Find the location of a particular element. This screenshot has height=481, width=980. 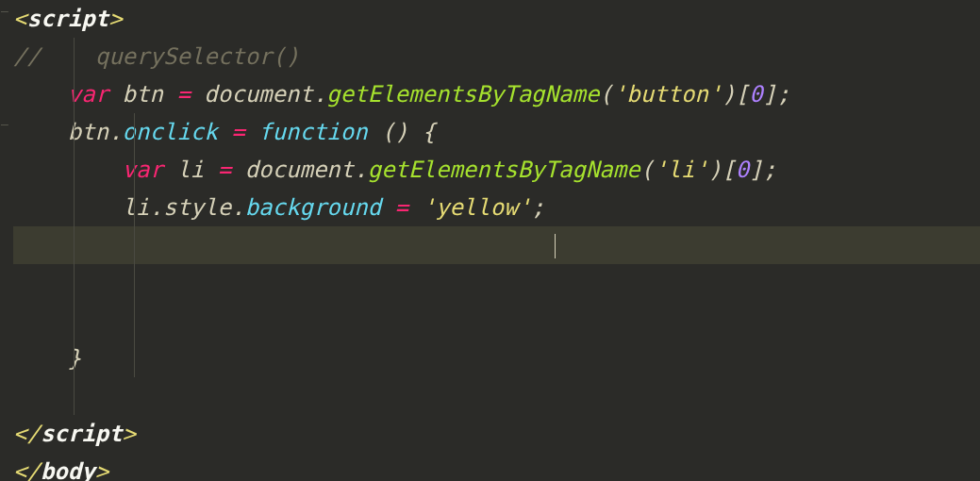

code-line: <script> is located at coordinates (496, 19).